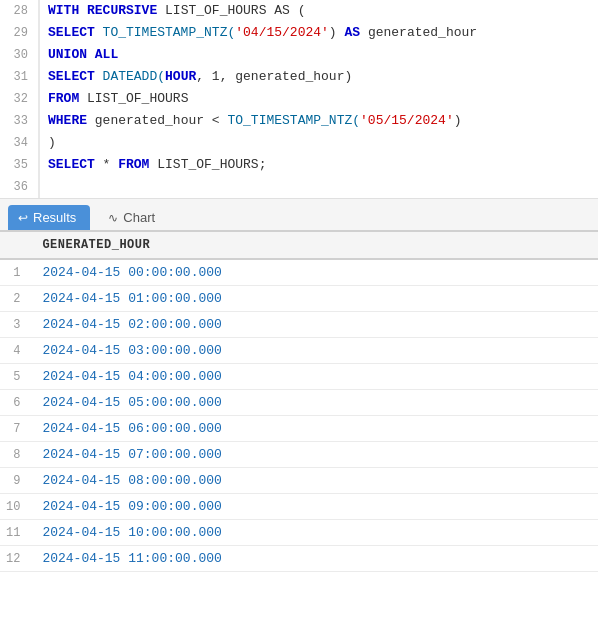  Describe the element at coordinates (299, 11) in the screenshot. I see `code-line: 28WITH RECURSIVE LIST_OF_HOURS AS (` at that location.